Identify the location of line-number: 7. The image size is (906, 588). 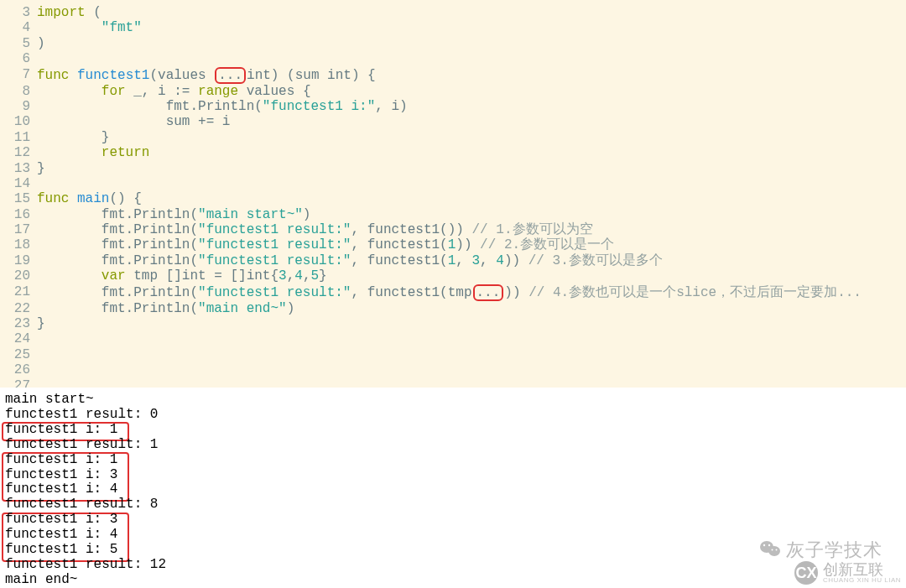
(18, 75).